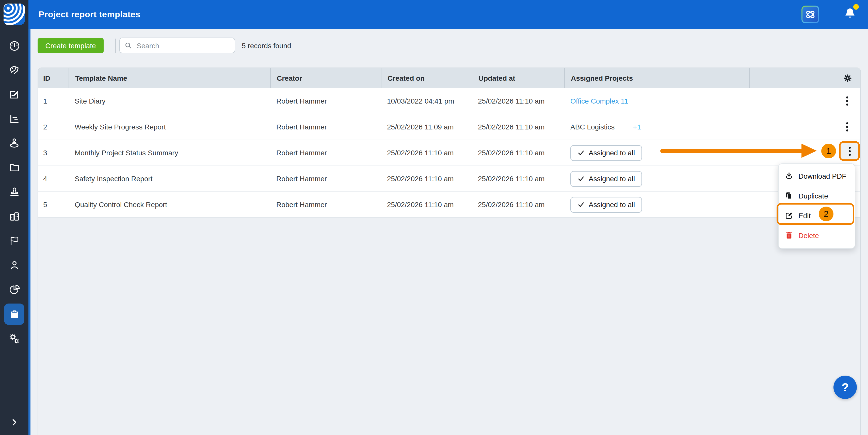 Image resolution: width=868 pixels, height=435 pixels. I want to click on cell-id: 4, so click(53, 178).